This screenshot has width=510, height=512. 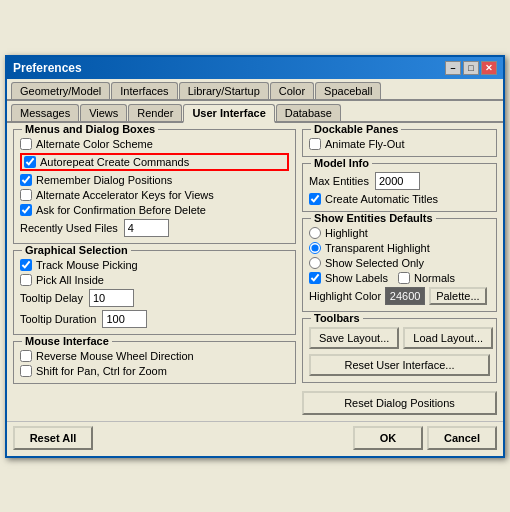 I want to click on highlight-color-label: Highlight Color, so click(x=345, y=296).